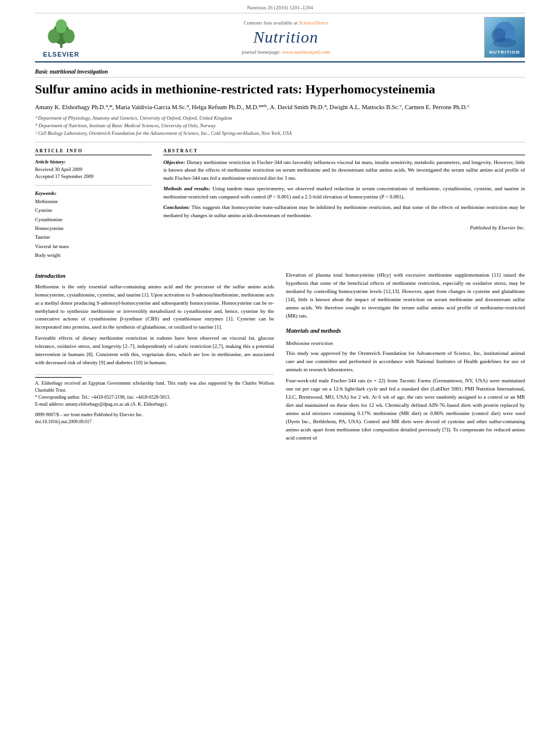  I want to click on article-title: Sulfur amino acids in methionine-restric…, so click(280, 90).